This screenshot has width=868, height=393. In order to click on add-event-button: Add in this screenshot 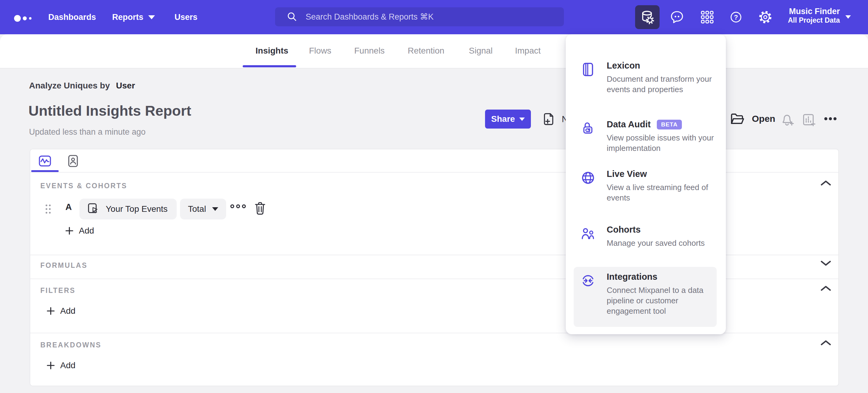, I will do `click(80, 231)`.